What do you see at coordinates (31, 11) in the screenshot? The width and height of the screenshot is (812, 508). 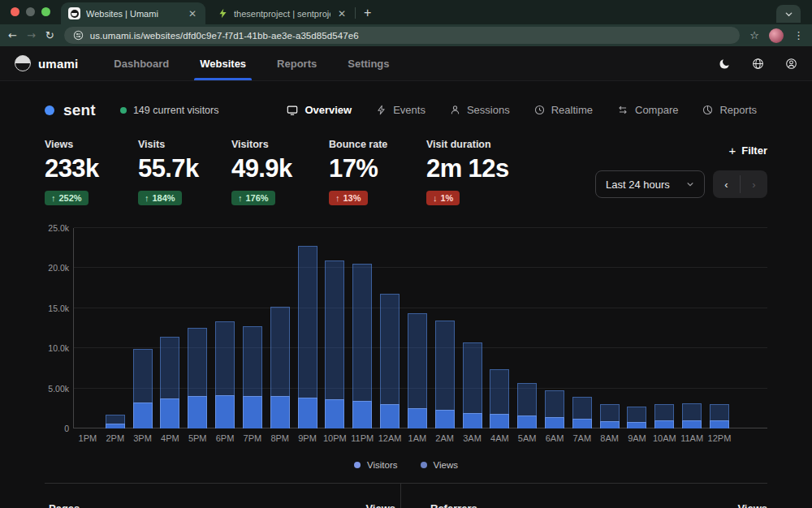 I see `minimize-window-button` at bounding box center [31, 11].